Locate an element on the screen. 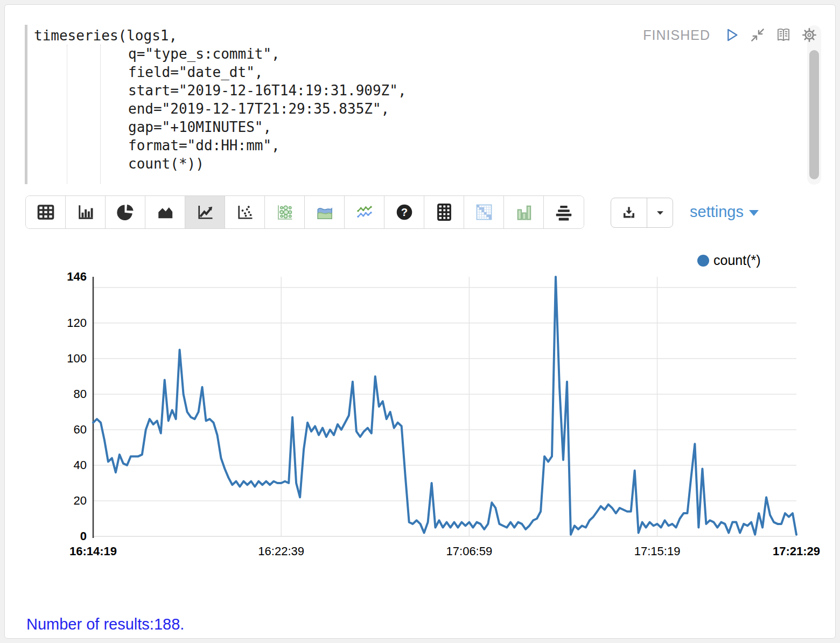  results-count-text: Number of results:188. is located at coordinates (106, 625).